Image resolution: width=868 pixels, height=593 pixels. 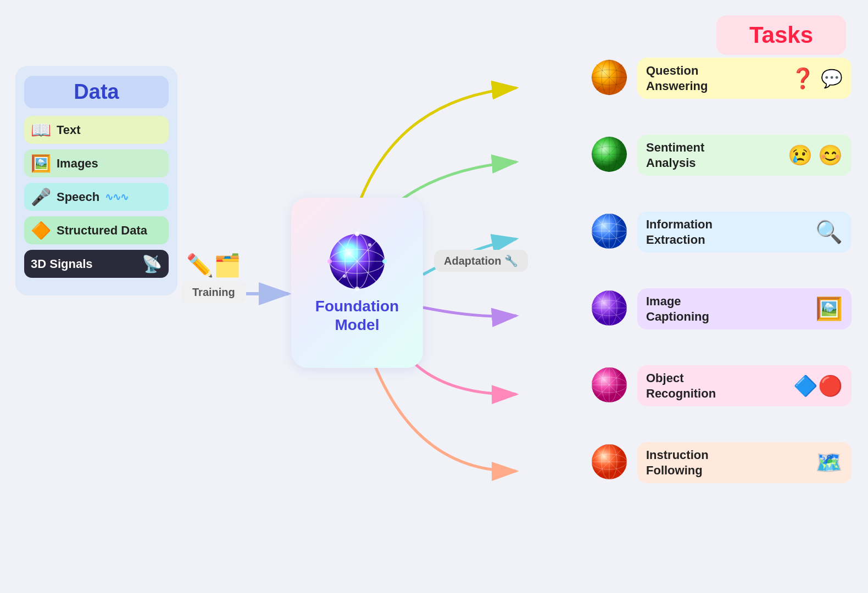 I want to click on image-icon: 🖼️, so click(x=41, y=164).